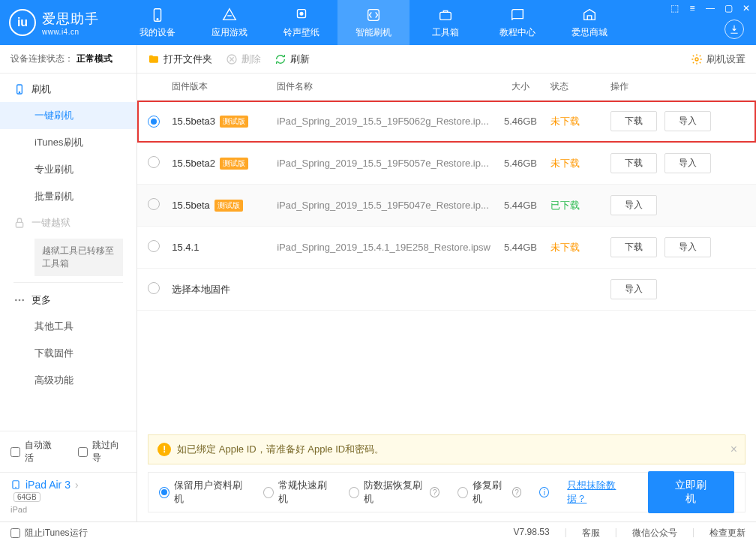  What do you see at coordinates (243, 59) in the screenshot?
I see `delete-button: 删除` at bounding box center [243, 59].